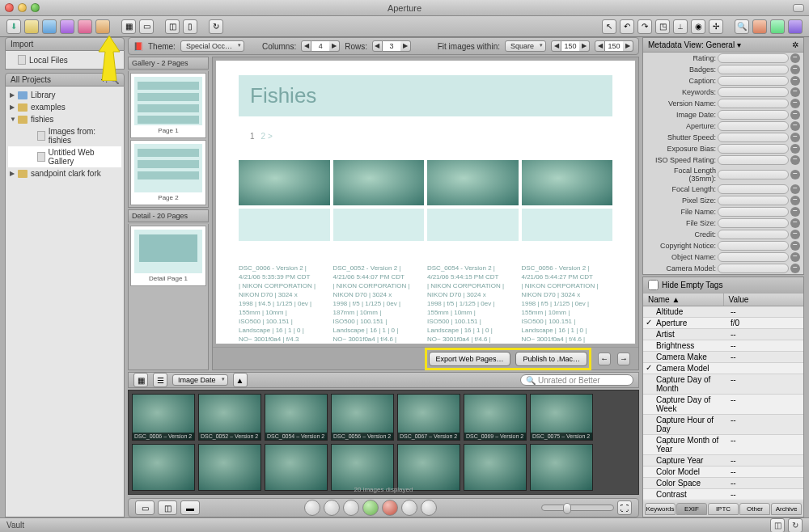 The image size is (809, 532). What do you see at coordinates (429, 508) in the screenshot?
I see `nav-last-button` at bounding box center [429, 508].